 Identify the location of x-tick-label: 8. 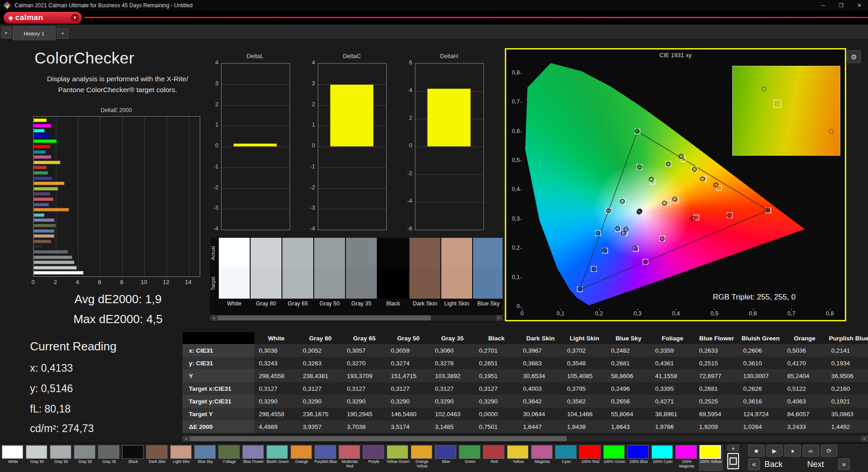
(122, 282).